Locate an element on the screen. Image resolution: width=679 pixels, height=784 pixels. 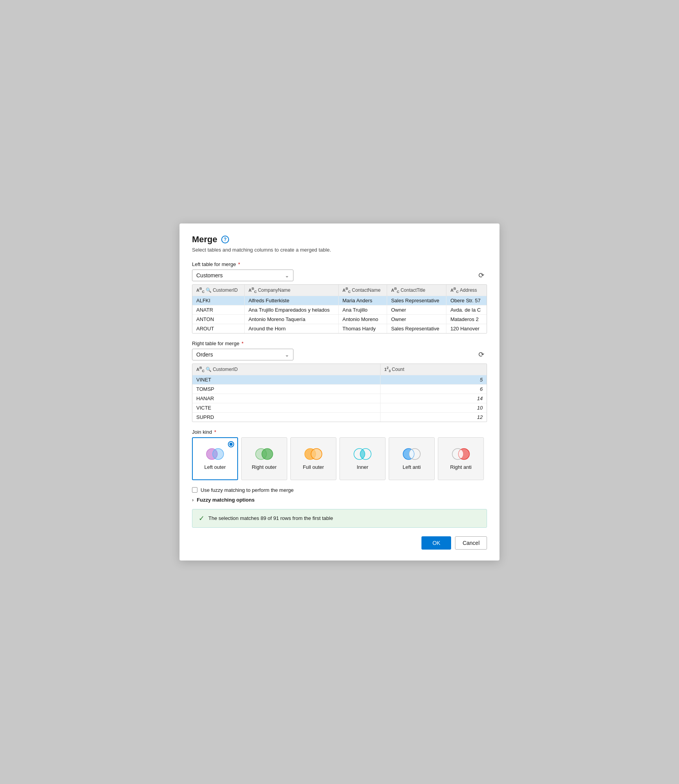
right-dropdown-arrow: ⌄ is located at coordinates (287, 355).